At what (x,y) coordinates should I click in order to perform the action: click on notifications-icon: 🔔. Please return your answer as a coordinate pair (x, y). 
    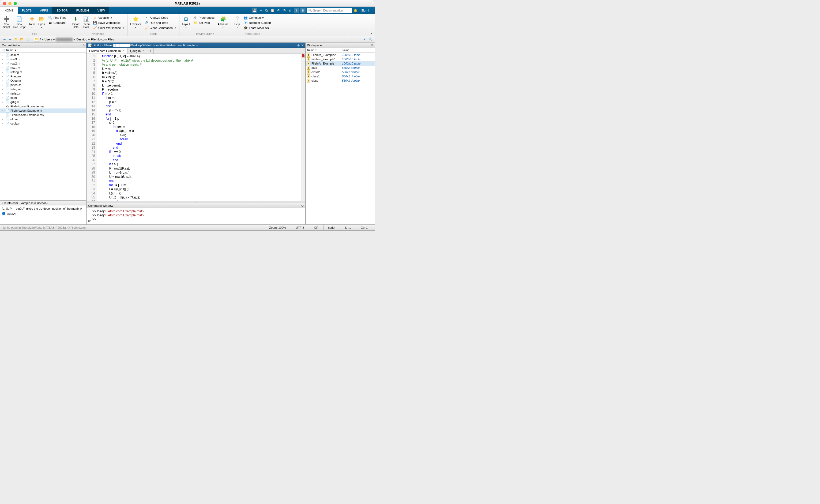
    Looking at the image, I should click on (356, 11).